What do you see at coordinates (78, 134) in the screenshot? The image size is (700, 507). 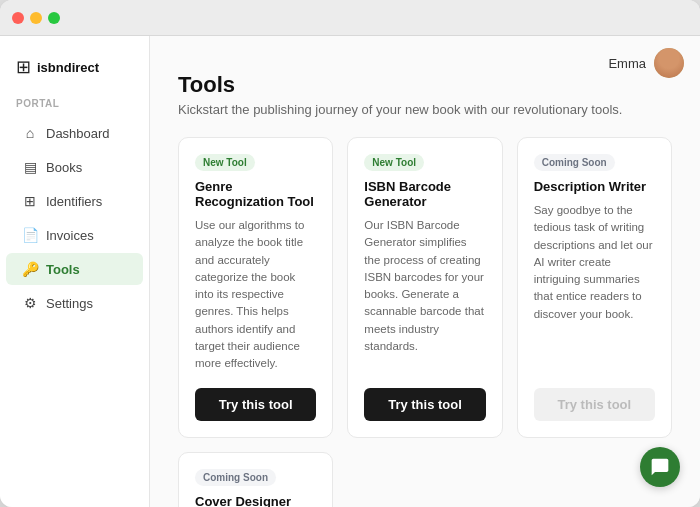 I see `sidebar-item-label: Dashboard` at bounding box center [78, 134].